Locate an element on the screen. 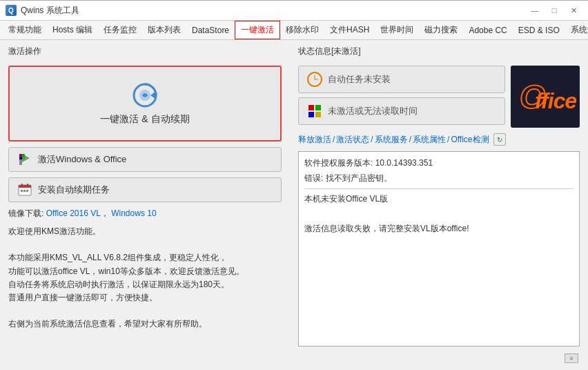 The height and width of the screenshot is (370, 588). menu-esdiso: ESD & ISO is located at coordinates (539, 30).